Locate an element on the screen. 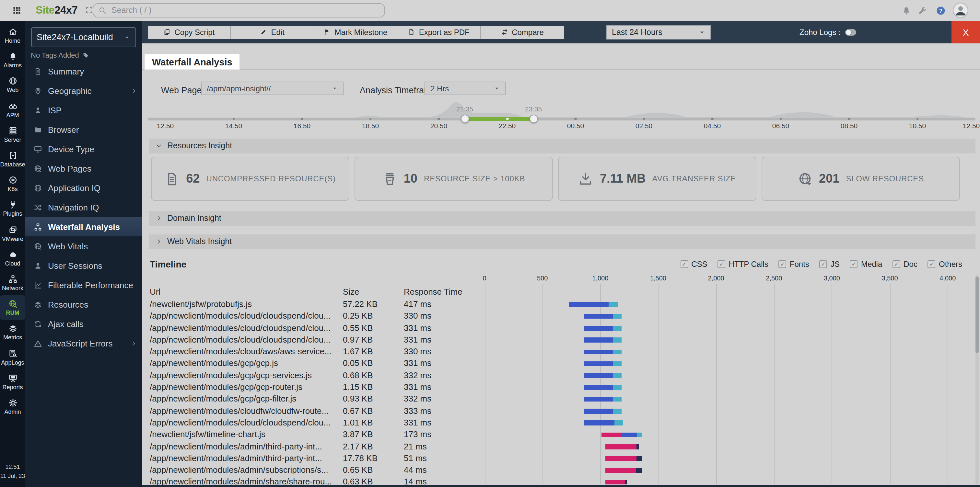 The width and height of the screenshot is (980, 487). toolbar-button: Mark Milestone is located at coordinates (356, 32).